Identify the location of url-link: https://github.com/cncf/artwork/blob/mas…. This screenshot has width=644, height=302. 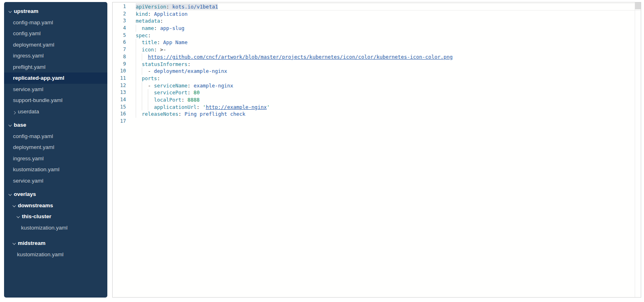
(301, 57).